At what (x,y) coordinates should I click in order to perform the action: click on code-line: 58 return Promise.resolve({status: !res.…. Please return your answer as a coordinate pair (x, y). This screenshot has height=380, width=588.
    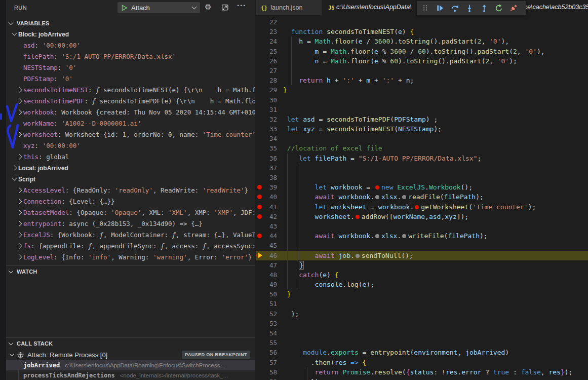
    Looking at the image, I should click on (422, 372).